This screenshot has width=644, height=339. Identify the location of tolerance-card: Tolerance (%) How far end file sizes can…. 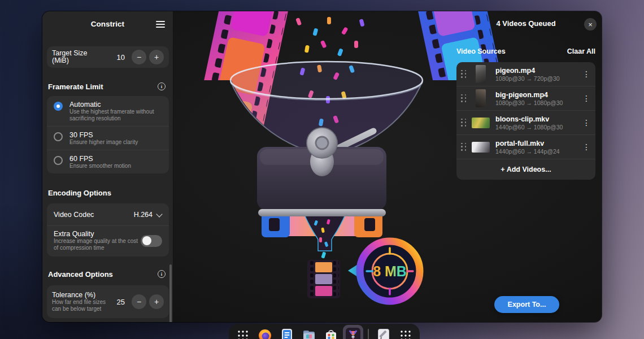
(108, 302).